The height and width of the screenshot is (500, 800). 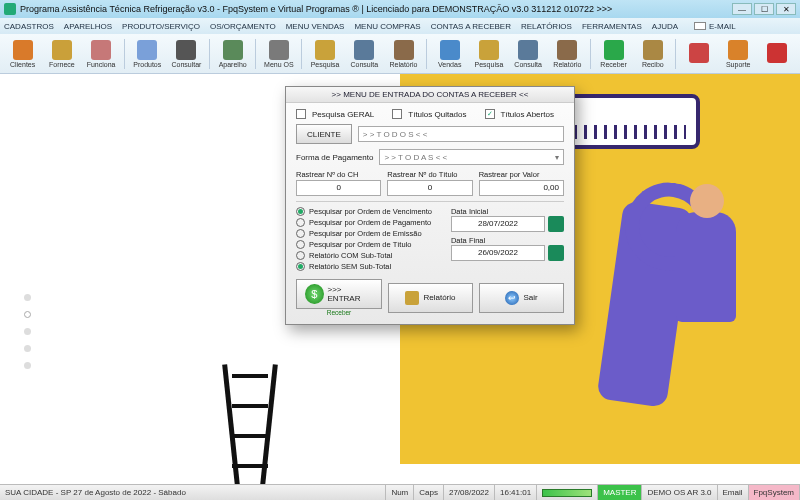 What do you see at coordinates (652, 54) in the screenshot?
I see `toolbar-recibo: Recibo` at bounding box center [652, 54].